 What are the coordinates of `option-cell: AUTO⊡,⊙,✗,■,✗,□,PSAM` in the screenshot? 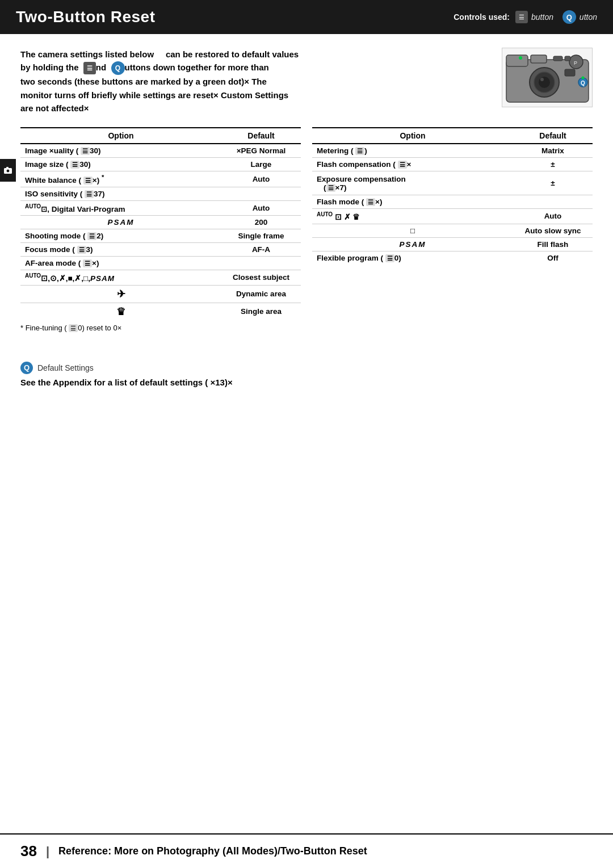 It's located at (121, 278).